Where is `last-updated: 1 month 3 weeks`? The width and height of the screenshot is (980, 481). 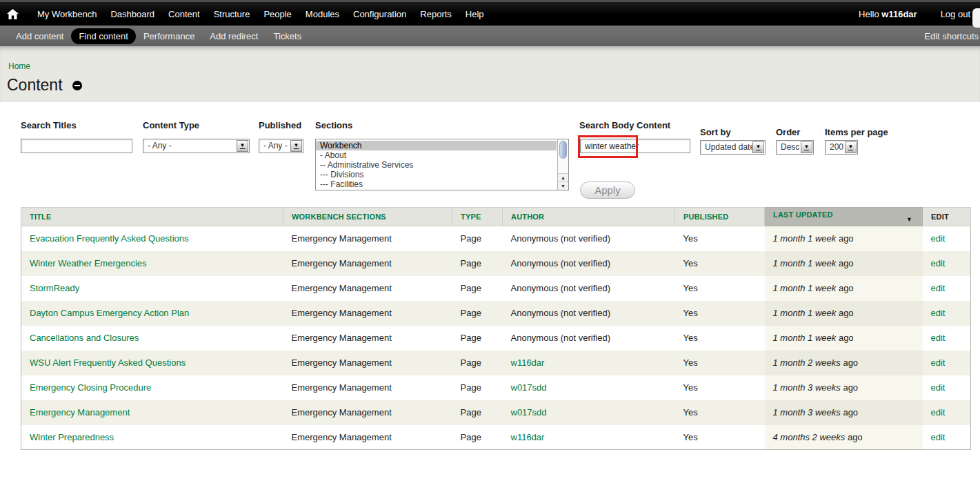 last-updated: 1 month 3 weeks is located at coordinates (807, 413).